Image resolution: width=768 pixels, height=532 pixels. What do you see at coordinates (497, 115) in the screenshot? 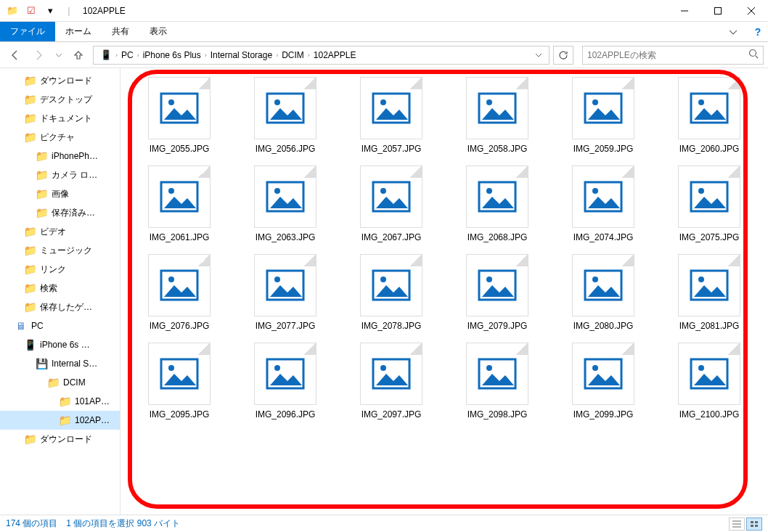
I see `file-item: IMG_2058.JPG` at bounding box center [497, 115].